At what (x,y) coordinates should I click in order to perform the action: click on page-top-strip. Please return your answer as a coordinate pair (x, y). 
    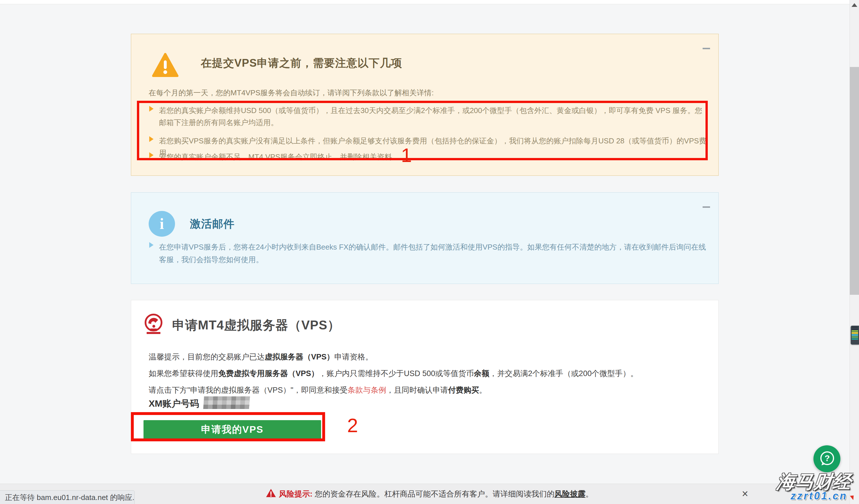
    Looking at the image, I should click on (430, 2).